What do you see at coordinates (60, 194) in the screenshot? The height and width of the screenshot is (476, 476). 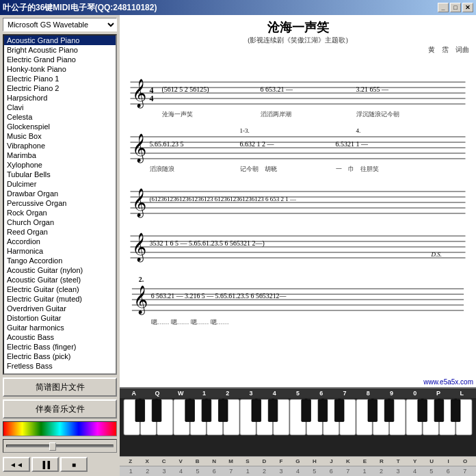 I see `instrument-item: Drawbar Organ` at bounding box center [60, 194].